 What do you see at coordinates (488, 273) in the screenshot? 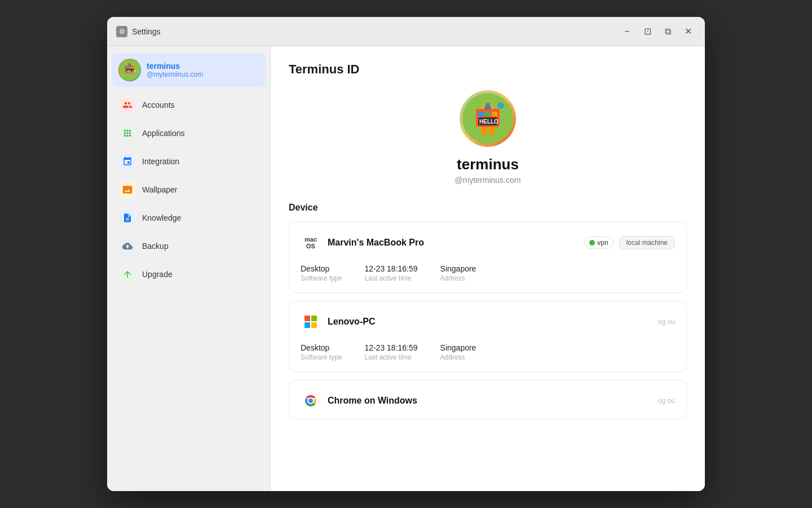
I see `device-details-macbook: Desktop Software type 12-23 18:16:59 Las…` at bounding box center [488, 273].